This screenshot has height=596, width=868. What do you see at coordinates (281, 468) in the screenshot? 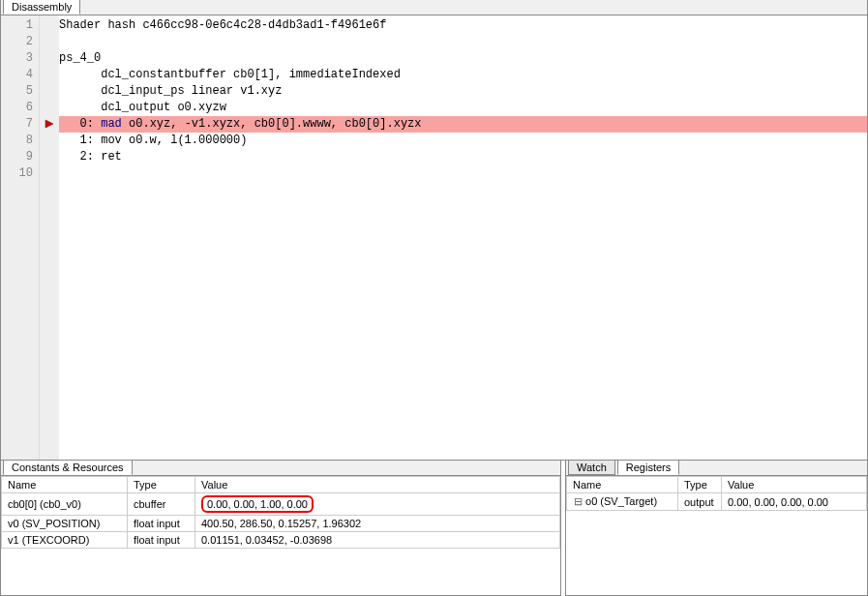
I see `constants-tab-strip: Constants & Resources` at bounding box center [281, 468].